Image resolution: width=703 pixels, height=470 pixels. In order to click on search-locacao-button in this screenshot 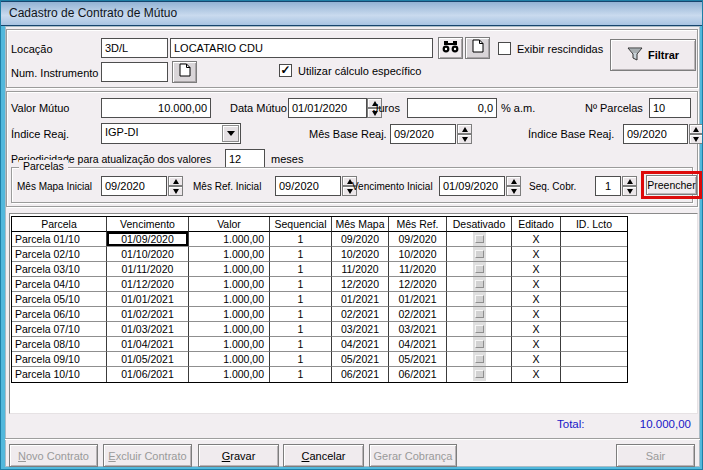, I will do `click(450, 48)`.